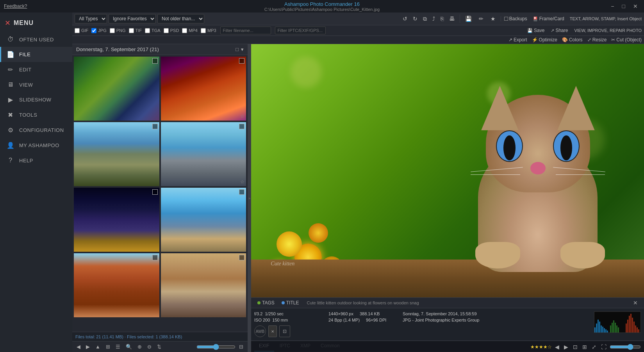 The width and height of the screenshot is (644, 352). Describe the element at coordinates (36, 115) in the screenshot. I see `sidebar-item-tools: ✖ TOOLS` at that location.